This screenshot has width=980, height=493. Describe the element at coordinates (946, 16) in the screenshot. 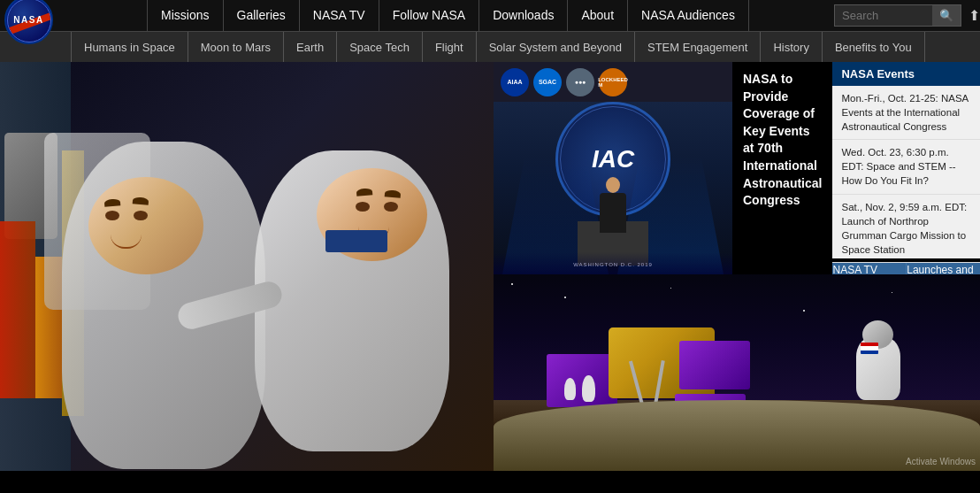

I see `search-button: 🔍` at that location.